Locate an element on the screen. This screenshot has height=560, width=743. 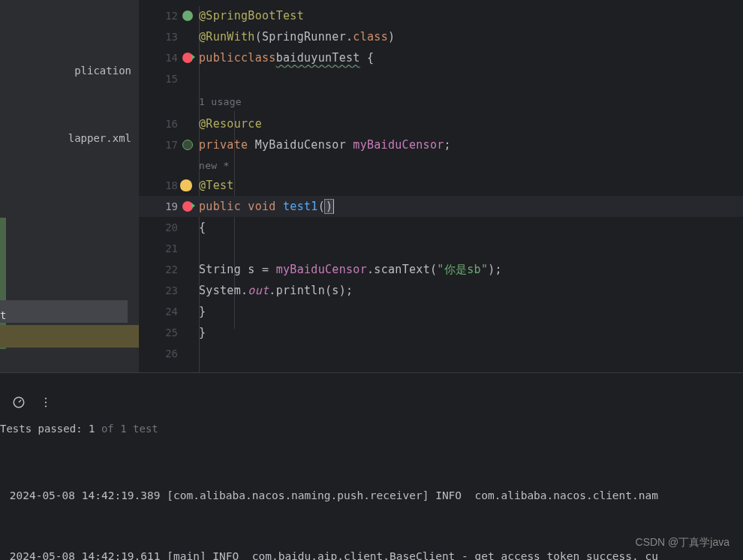
spring-icon is located at coordinates (188, 16).